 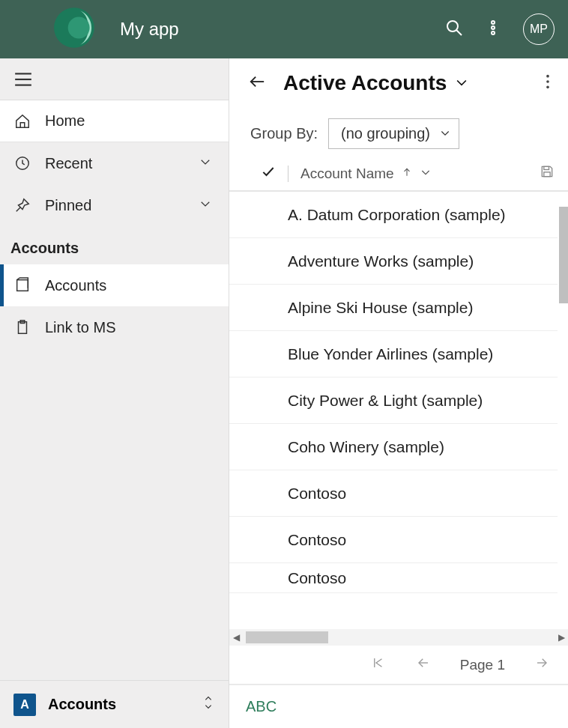 I want to click on clipboard-icon, so click(x=22, y=327).